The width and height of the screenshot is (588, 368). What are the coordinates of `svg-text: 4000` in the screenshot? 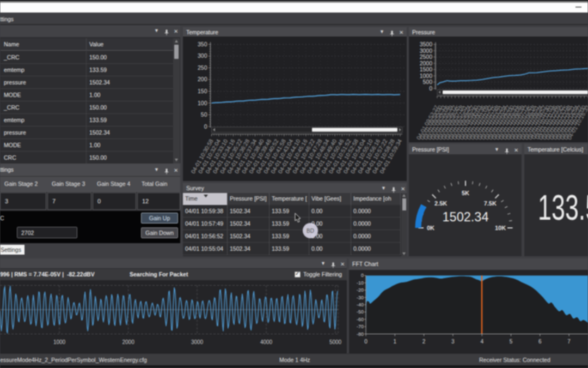 It's located at (267, 342).